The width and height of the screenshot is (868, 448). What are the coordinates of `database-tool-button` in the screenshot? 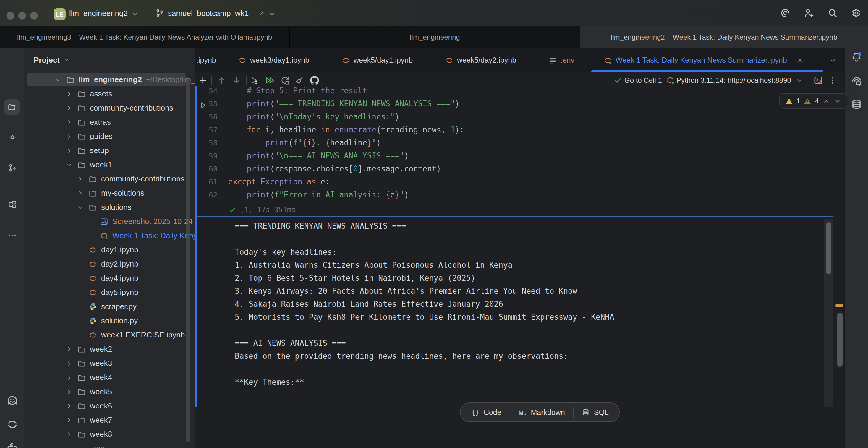 It's located at (857, 104).